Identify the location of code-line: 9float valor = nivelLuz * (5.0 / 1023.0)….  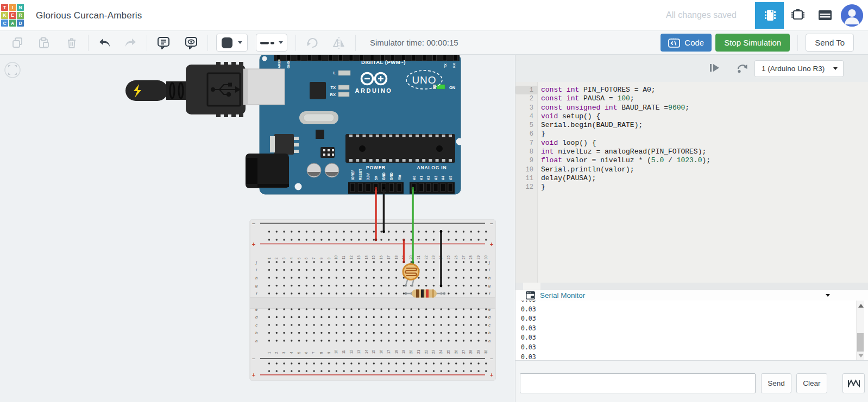
(692, 161).